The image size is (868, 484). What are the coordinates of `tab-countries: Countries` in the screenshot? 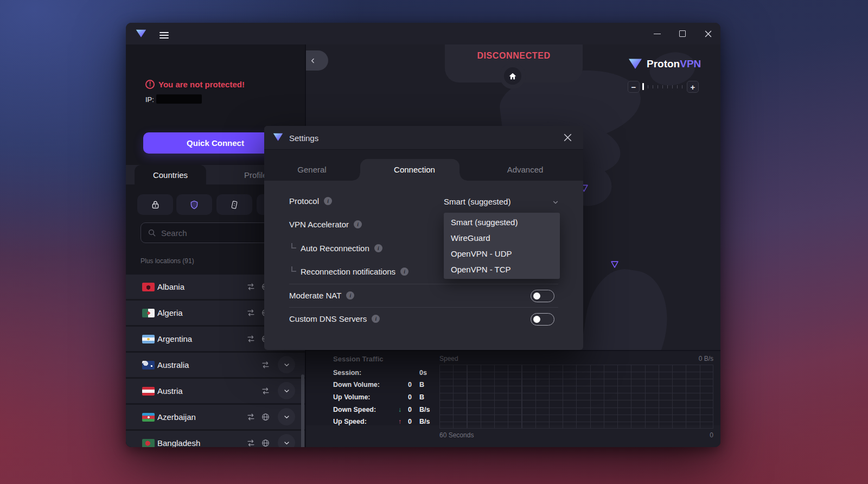 It's located at (170, 175).